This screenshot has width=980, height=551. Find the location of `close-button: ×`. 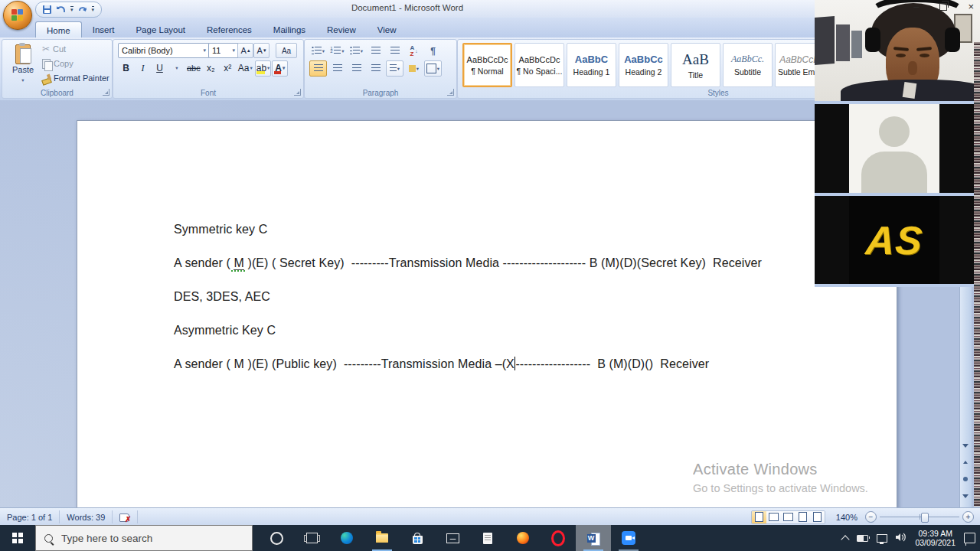

close-button: × is located at coordinates (971, 6).